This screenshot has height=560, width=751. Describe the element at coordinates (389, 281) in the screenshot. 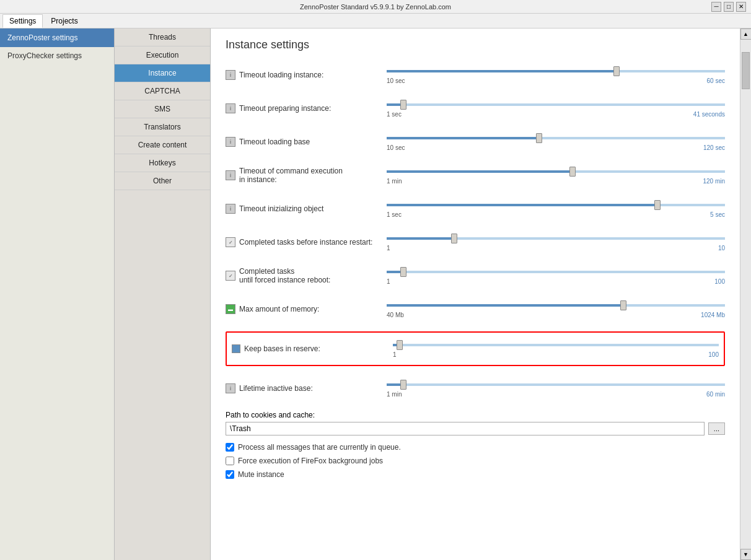

I see `slider-min-7: 1` at that location.